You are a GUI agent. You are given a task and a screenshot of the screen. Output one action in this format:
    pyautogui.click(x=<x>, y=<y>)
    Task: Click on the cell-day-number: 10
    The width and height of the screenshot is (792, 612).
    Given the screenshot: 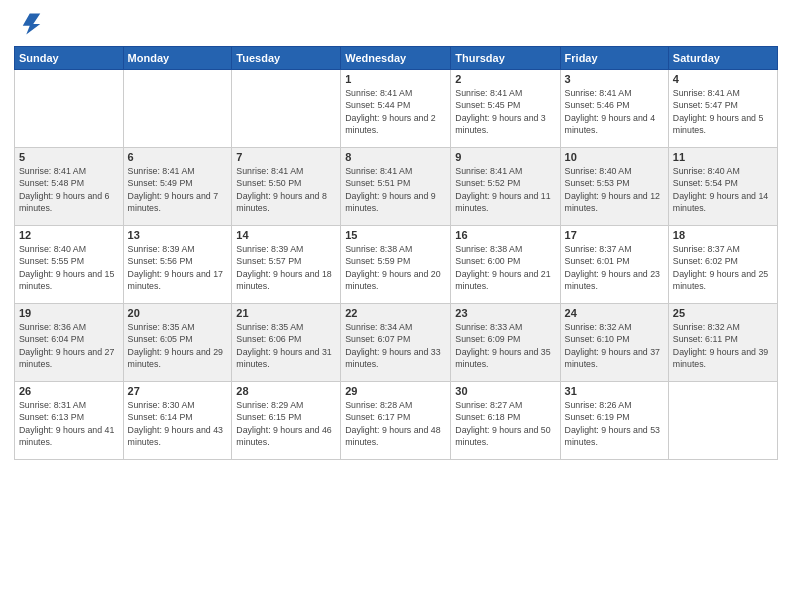 What is the action you would take?
    pyautogui.click(x=614, y=157)
    